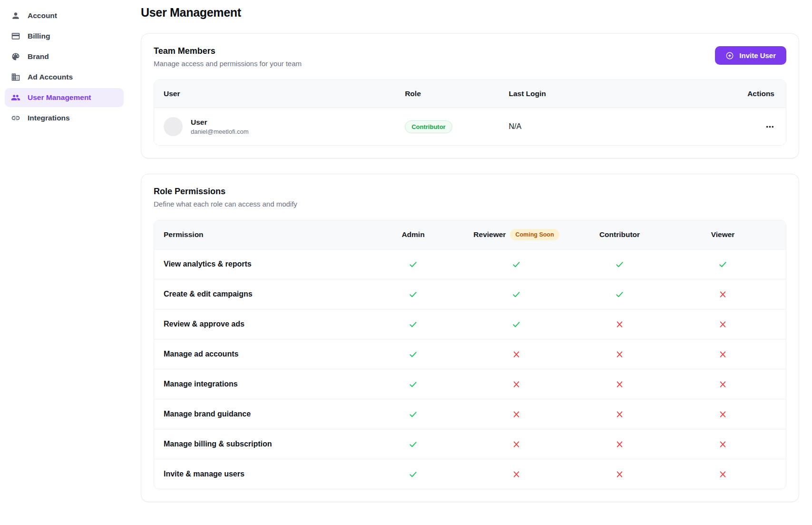 This screenshot has width=812, height=525. Describe the element at coordinates (263, 324) in the screenshot. I see `permission-label: Review & approve ads` at that location.